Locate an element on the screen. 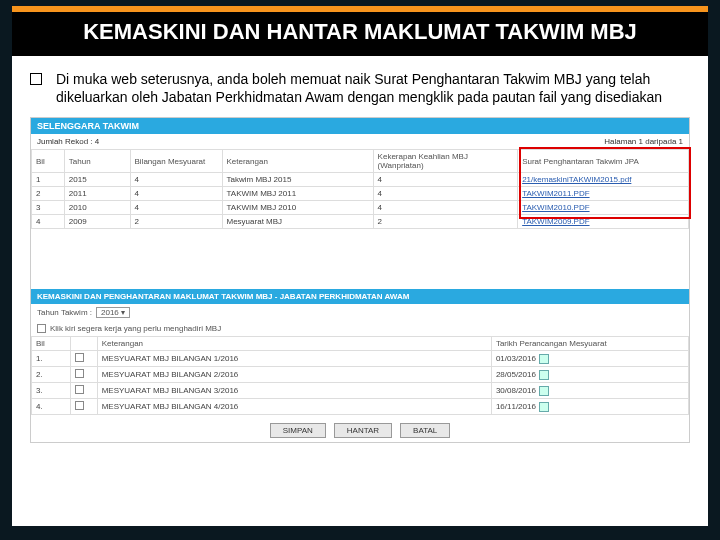 Image resolution: width=720 pixels, height=540 pixels. p2-col-chk is located at coordinates (84, 344).